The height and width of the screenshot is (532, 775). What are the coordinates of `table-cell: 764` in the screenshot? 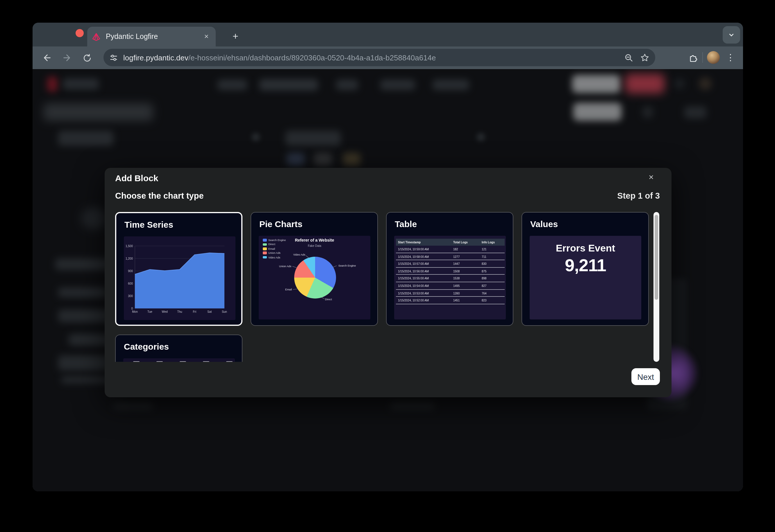 It's located at (492, 293).